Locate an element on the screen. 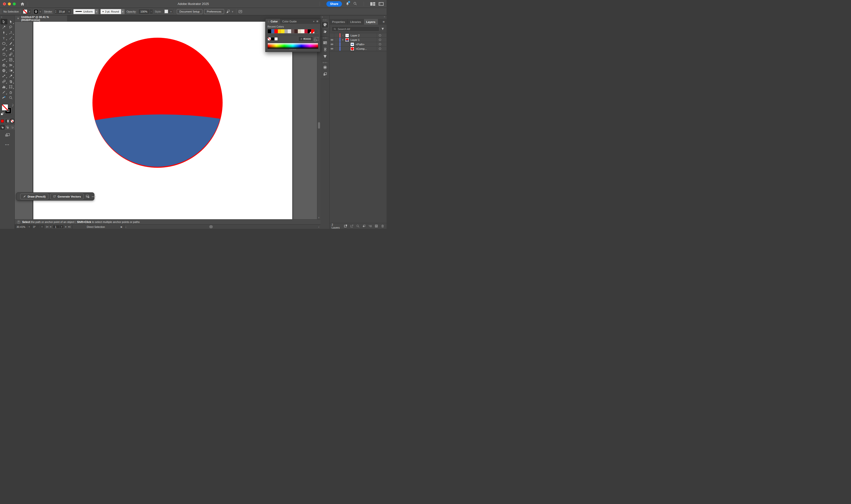 The width and height of the screenshot is (851, 504). taskbar-more-icon: ••• is located at coordinates (94, 196).